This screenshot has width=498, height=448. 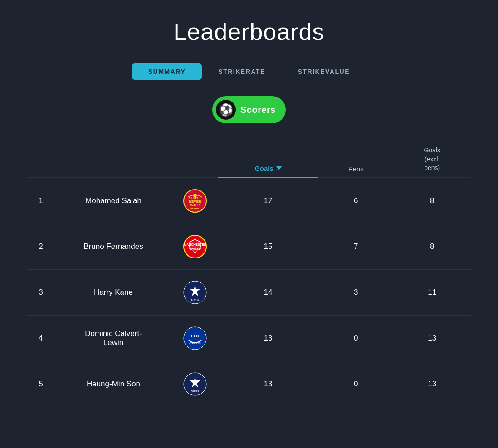 I want to click on table-row: 3 Harry Kane SPURS 14 3 11, so click(x=249, y=292).